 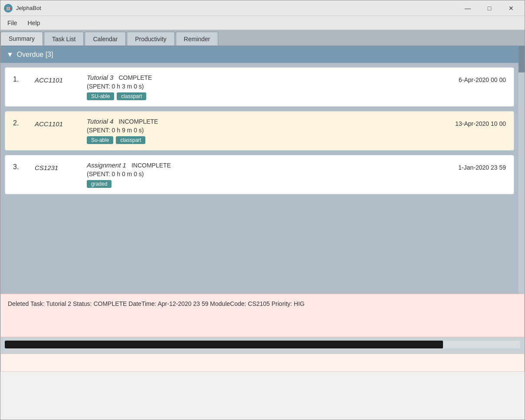 What do you see at coordinates (489, 8) in the screenshot?
I see `maximize-button: □` at bounding box center [489, 8].